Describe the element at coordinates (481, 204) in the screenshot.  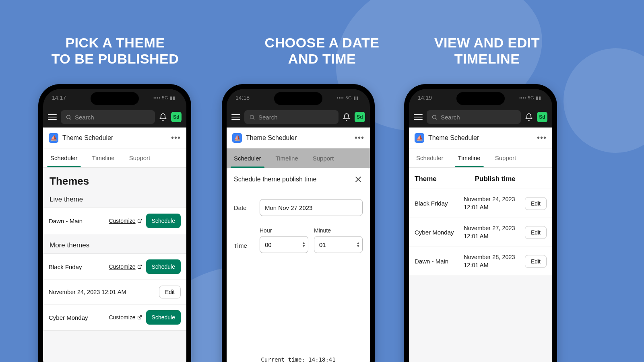
I see `timeline-row: Black Friday November 24, 2023 12:01 AM …` at that location.